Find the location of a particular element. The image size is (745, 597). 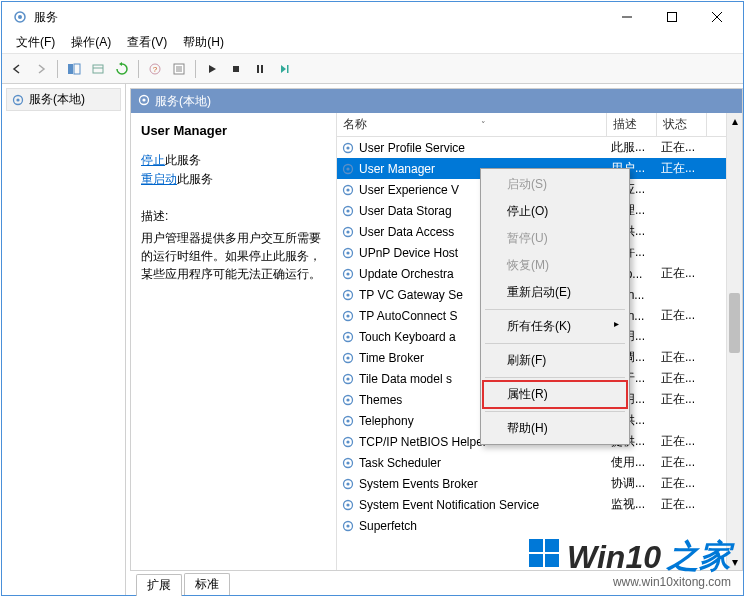

menu-all-tasks: 所有任务(K) is located at coordinates (555, 326).